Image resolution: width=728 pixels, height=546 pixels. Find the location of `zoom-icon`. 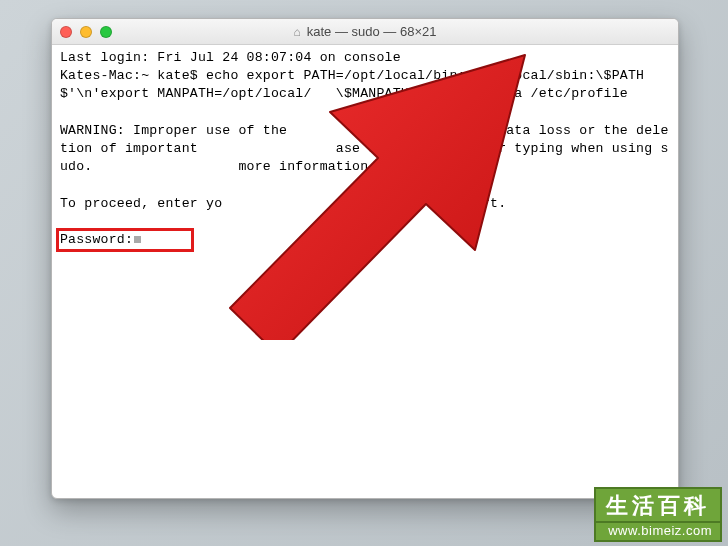

zoom-icon is located at coordinates (106, 32).